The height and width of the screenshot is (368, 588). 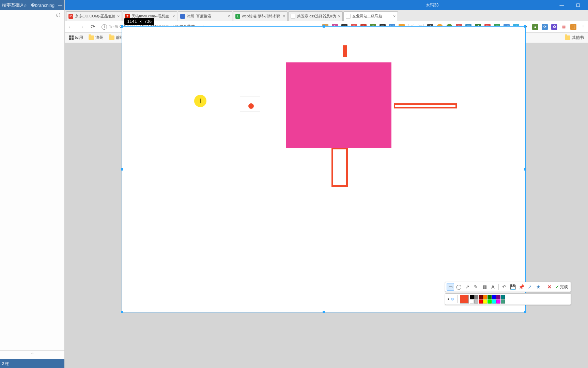 I want to click on editor-title-icons: ☆ �branching —, so click(x=43, y=5).